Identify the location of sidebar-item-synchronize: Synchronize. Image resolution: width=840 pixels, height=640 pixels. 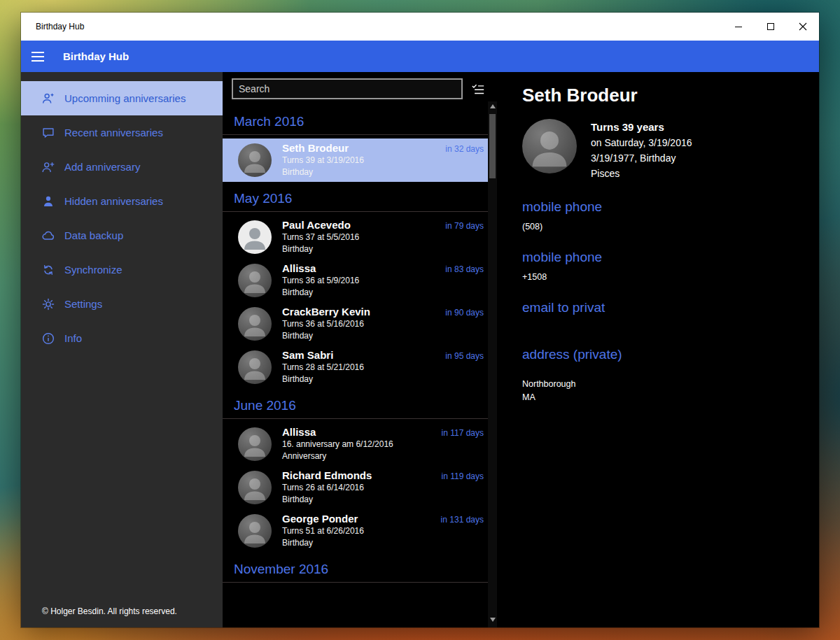
(122, 270).